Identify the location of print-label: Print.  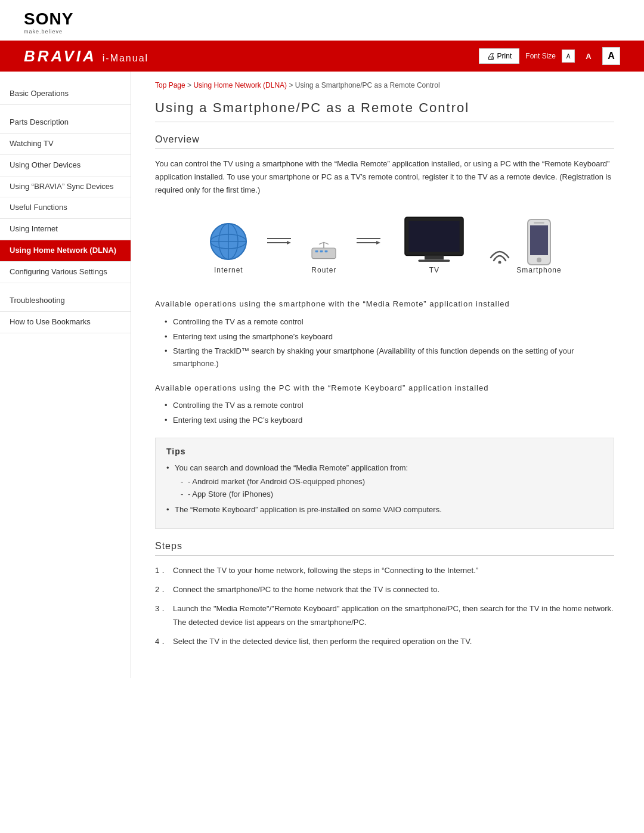
(504, 56).